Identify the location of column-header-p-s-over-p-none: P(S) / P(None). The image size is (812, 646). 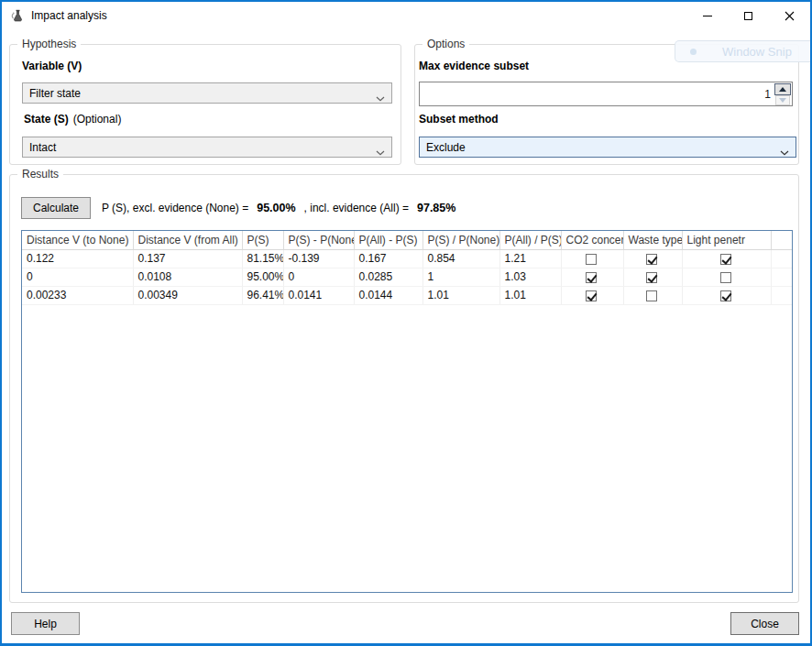
(461, 240).